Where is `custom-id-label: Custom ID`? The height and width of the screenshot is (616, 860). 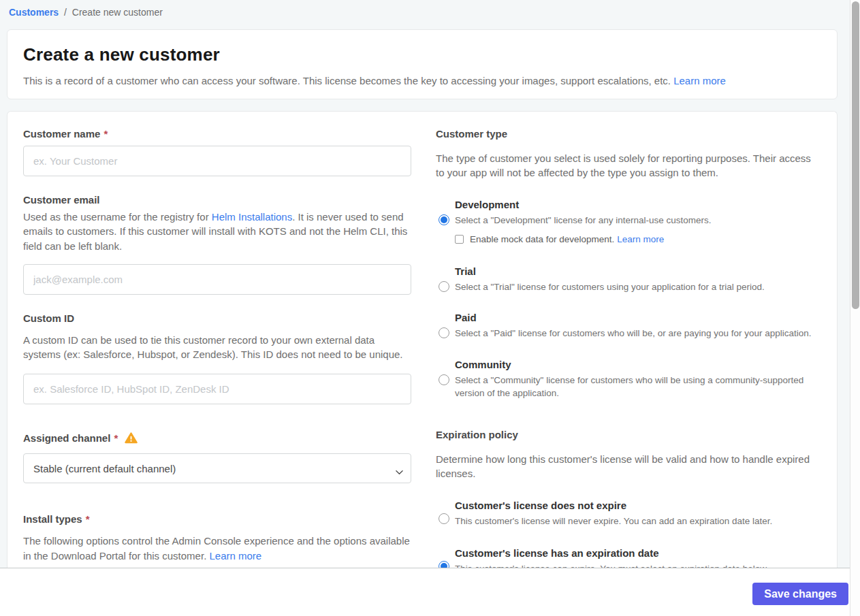 custom-id-label: Custom ID is located at coordinates (217, 319).